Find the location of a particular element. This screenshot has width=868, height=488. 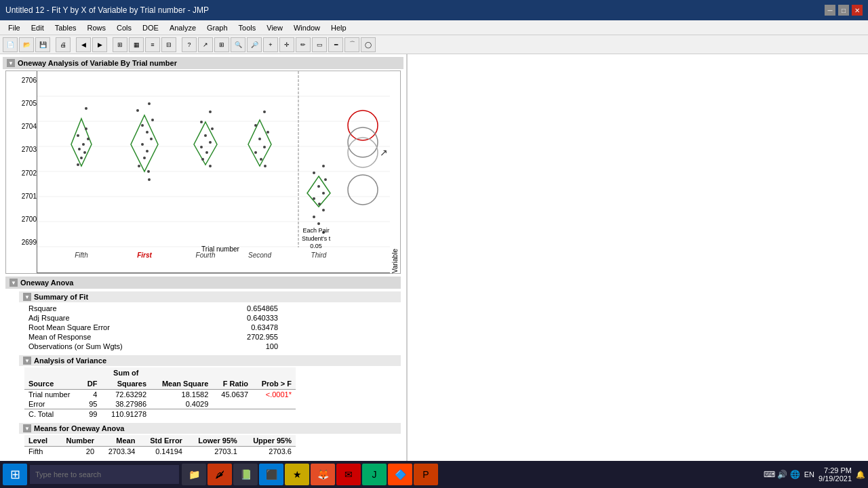

means-th-upper: Upper 95% is located at coordinates (269, 441).